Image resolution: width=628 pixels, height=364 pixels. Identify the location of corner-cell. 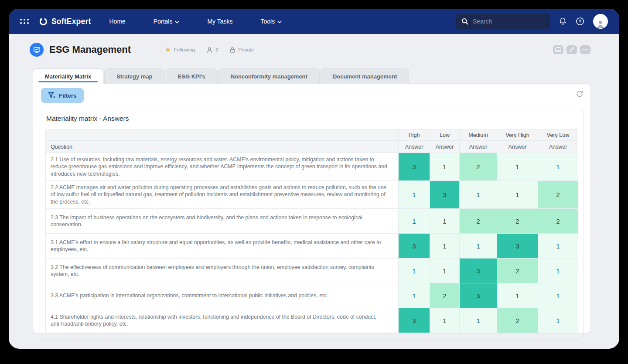
(222, 135).